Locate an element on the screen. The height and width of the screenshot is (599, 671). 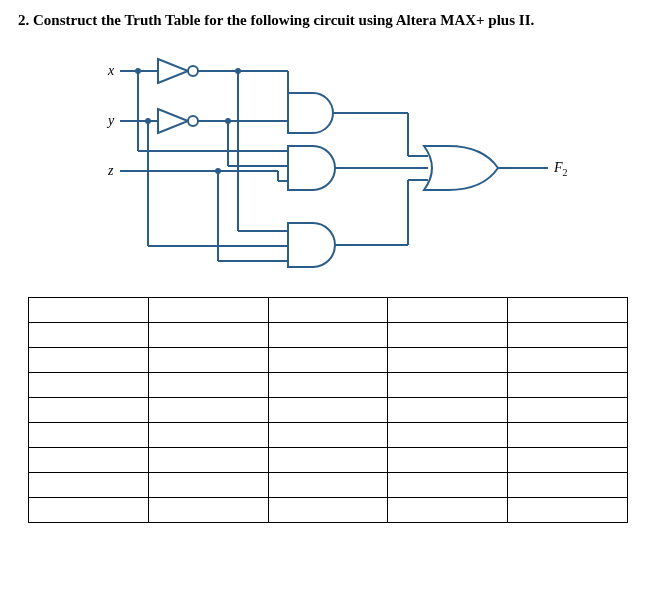
and-gate-1-icon is located at coordinates (310, 113).